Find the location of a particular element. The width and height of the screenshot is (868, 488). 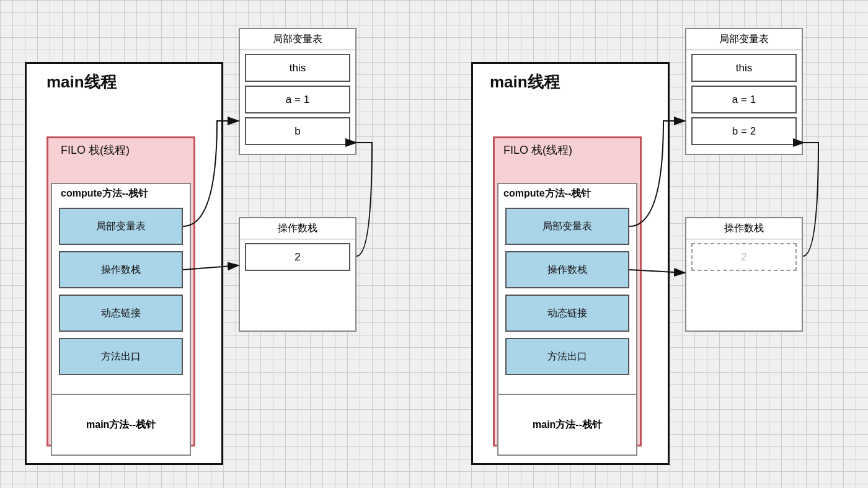

main-method-frame-right: main方法--栈针 is located at coordinates (567, 425).